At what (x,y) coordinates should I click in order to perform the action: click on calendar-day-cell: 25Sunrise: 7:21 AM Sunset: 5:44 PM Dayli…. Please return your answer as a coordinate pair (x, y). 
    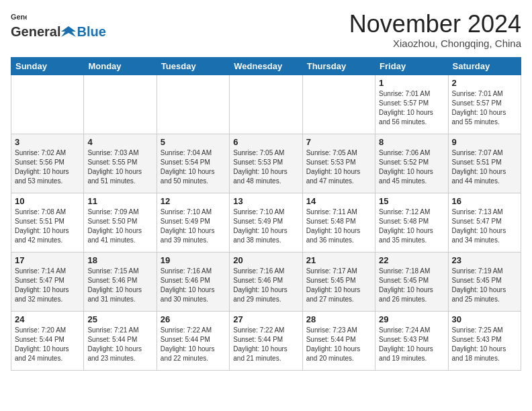
    Looking at the image, I should click on (120, 340).